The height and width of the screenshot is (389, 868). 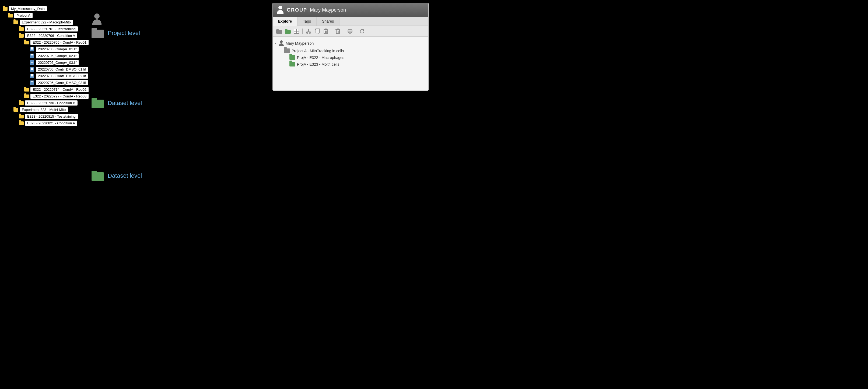 What do you see at coordinates (125, 103) in the screenshot?
I see `dataset-level-label-1: Dataset level` at bounding box center [125, 103].